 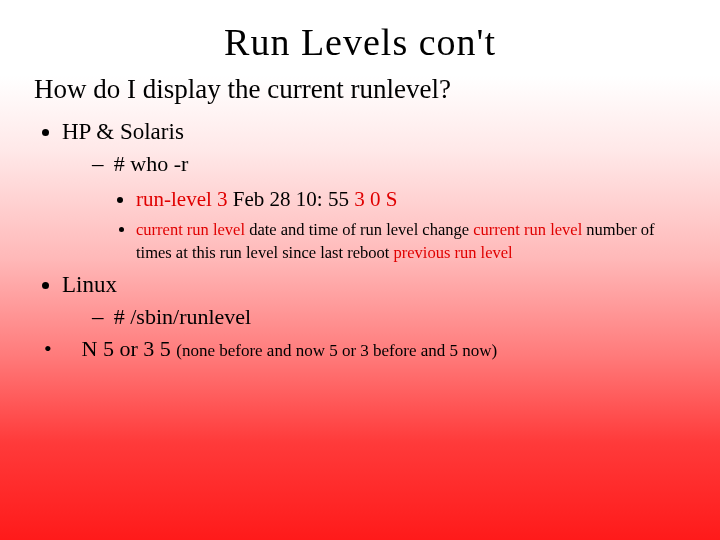 I want to click on legend-b: date and time of run level change, so click(x=359, y=230).